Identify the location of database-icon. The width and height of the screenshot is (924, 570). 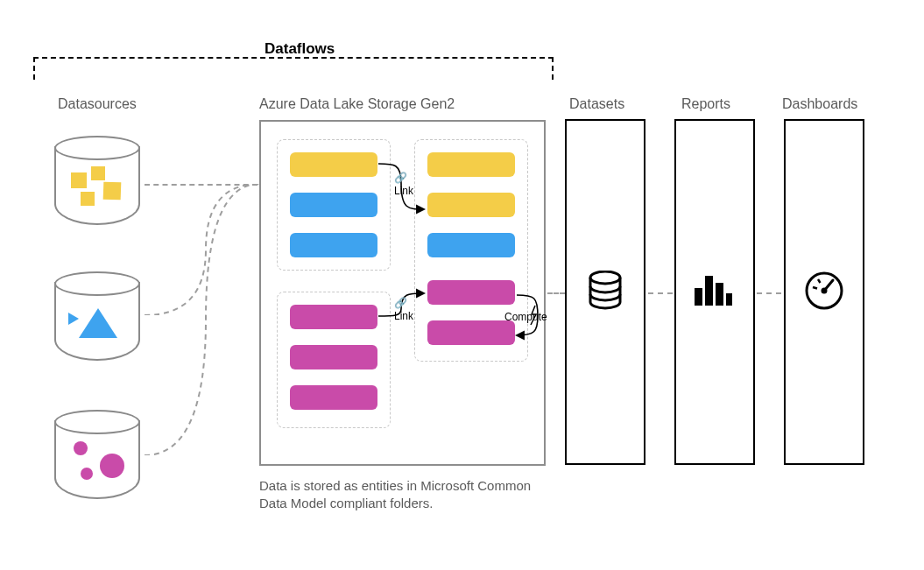
(605, 292).